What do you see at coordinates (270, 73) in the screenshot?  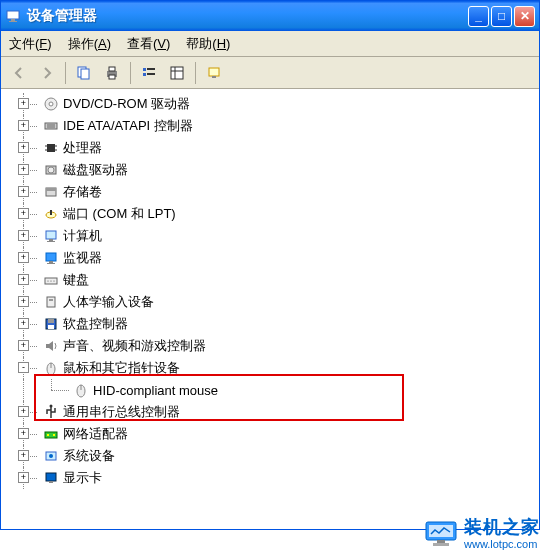 I see `toolbar` at bounding box center [270, 73].